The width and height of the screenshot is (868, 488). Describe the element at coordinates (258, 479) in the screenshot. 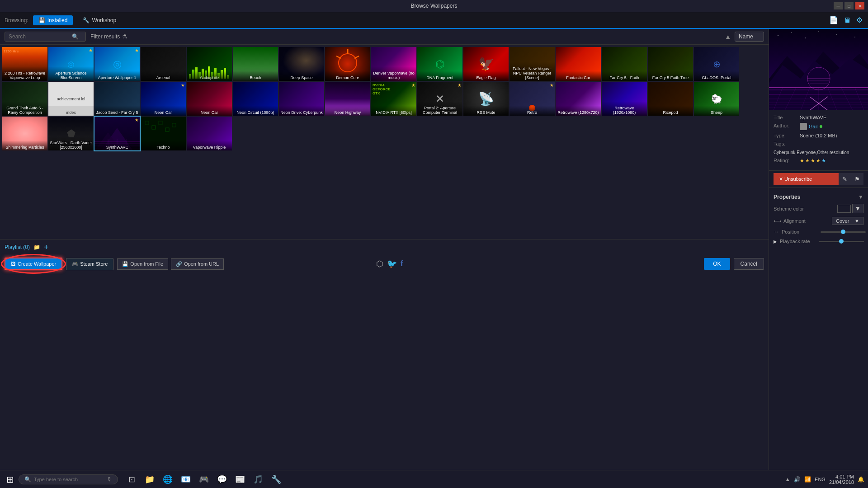

I see `music-button: 🎵` at that location.